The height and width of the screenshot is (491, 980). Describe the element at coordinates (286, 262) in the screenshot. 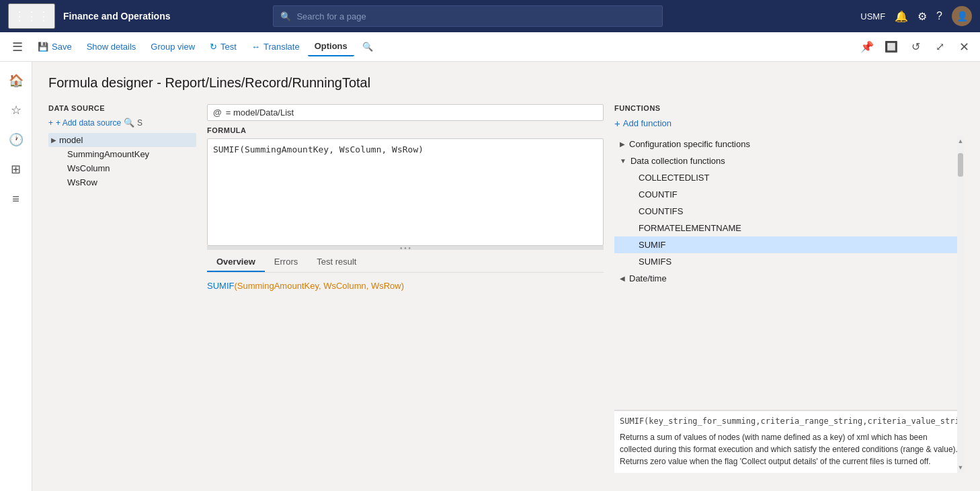

I see `tab-errors: Errors` at that location.